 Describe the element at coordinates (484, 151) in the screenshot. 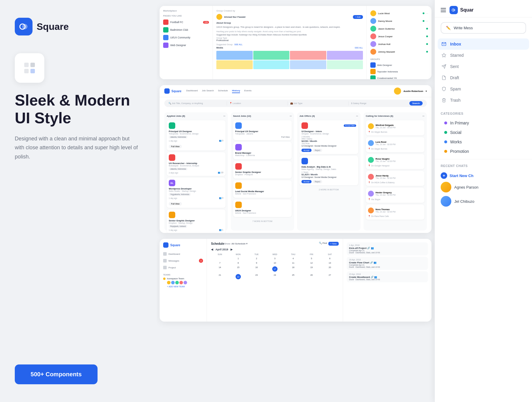

I see `category-promotion: Promotion` at that location.